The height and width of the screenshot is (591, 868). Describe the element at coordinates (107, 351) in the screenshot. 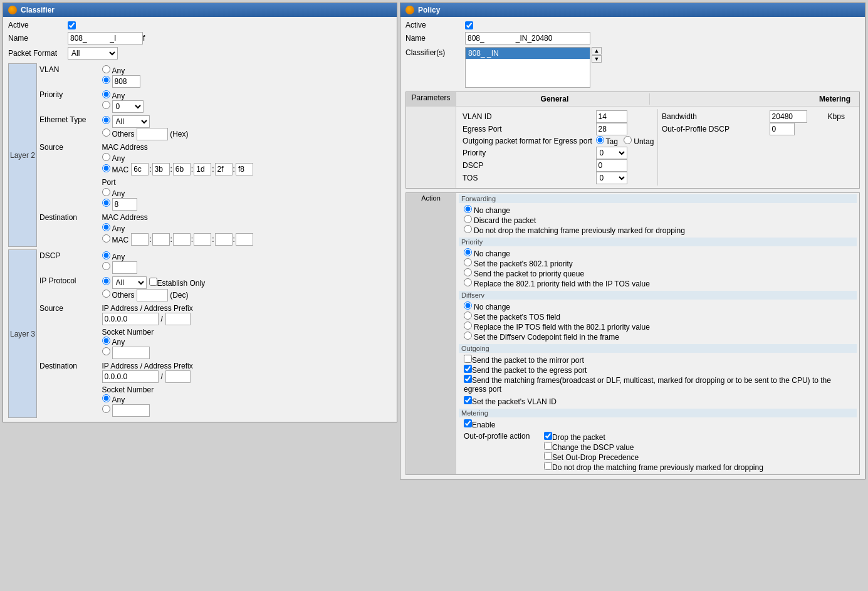

I see `src-sock-radio` at that location.